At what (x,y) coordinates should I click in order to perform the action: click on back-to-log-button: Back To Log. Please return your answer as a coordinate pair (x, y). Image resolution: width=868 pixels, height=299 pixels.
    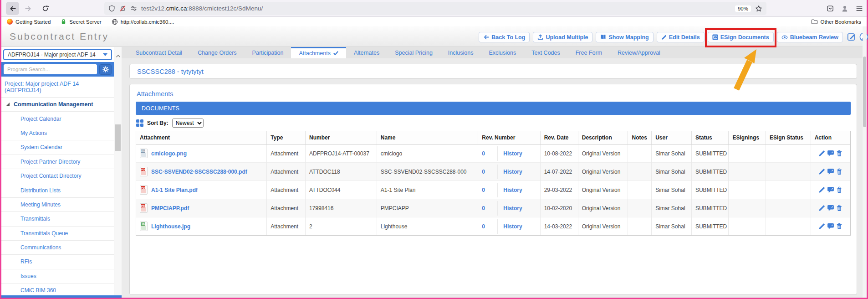
    Looking at the image, I should click on (504, 37).